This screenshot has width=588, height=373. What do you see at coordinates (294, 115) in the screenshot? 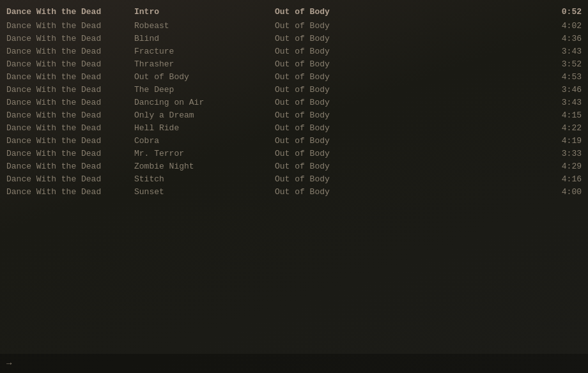
I see `table-row: Dance With the DeadOnly a DreamOut of Bo…` at bounding box center [294, 115].